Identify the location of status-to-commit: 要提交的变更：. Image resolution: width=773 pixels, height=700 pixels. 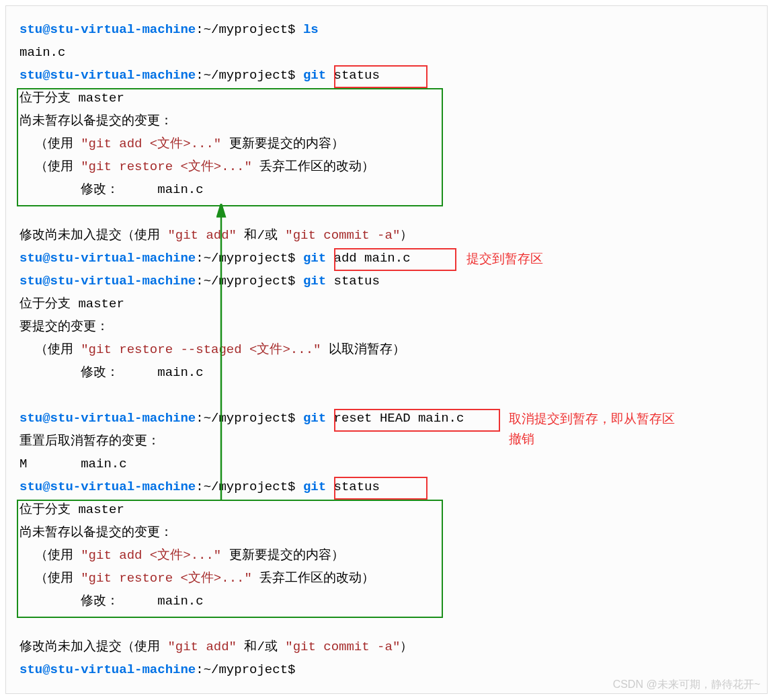
(386, 327).